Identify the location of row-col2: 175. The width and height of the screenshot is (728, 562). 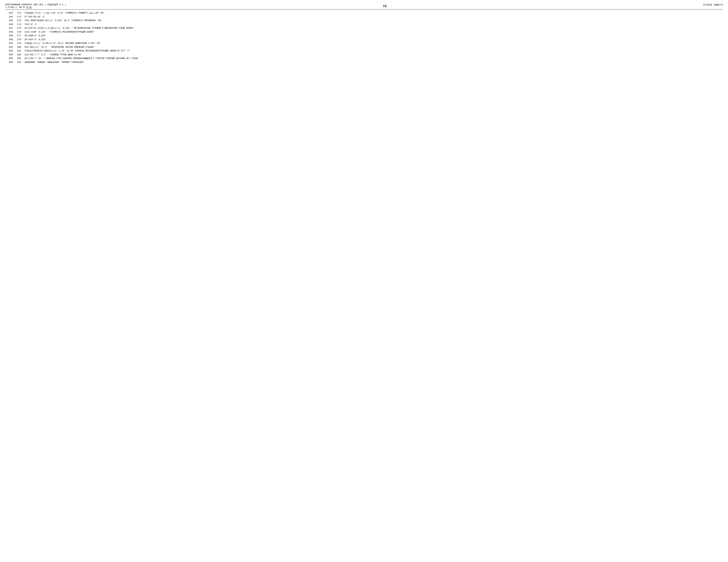
(20, 28).